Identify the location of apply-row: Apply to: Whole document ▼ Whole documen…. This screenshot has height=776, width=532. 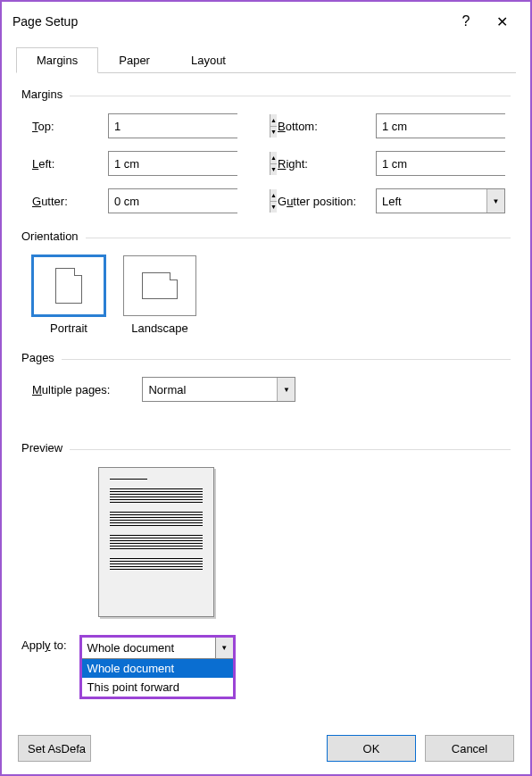
(266, 667).